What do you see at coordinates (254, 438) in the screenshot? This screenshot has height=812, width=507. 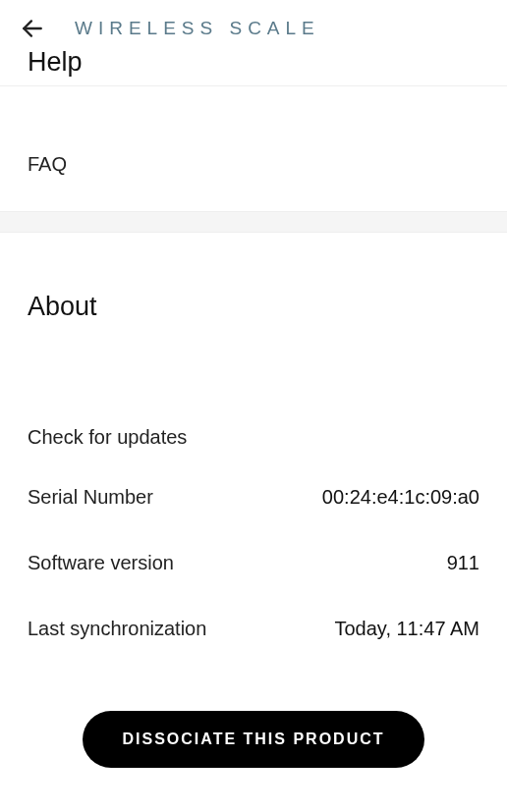 I see `check-updates-item: Check for updates` at bounding box center [254, 438].